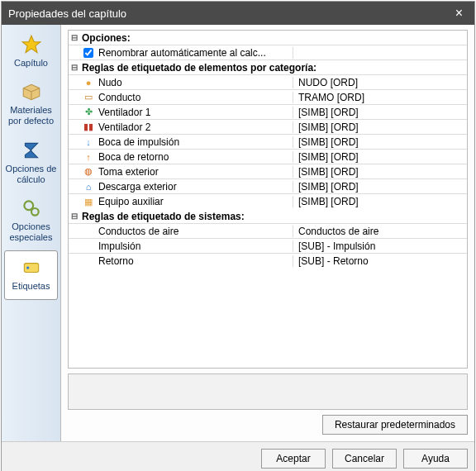 The height and width of the screenshot is (471, 476). Describe the element at coordinates (268, 172) in the screenshot. I see `category-row: ◍Toma exterior[SIMB] [ORD]` at that location.